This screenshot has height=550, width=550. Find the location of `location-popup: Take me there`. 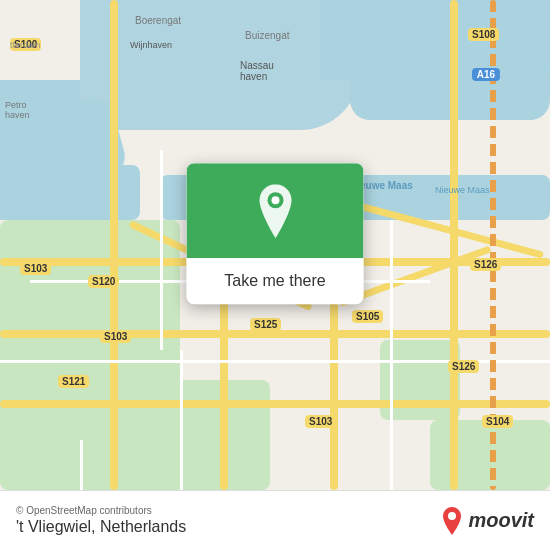

location-popup: Take me there is located at coordinates (276, 234).